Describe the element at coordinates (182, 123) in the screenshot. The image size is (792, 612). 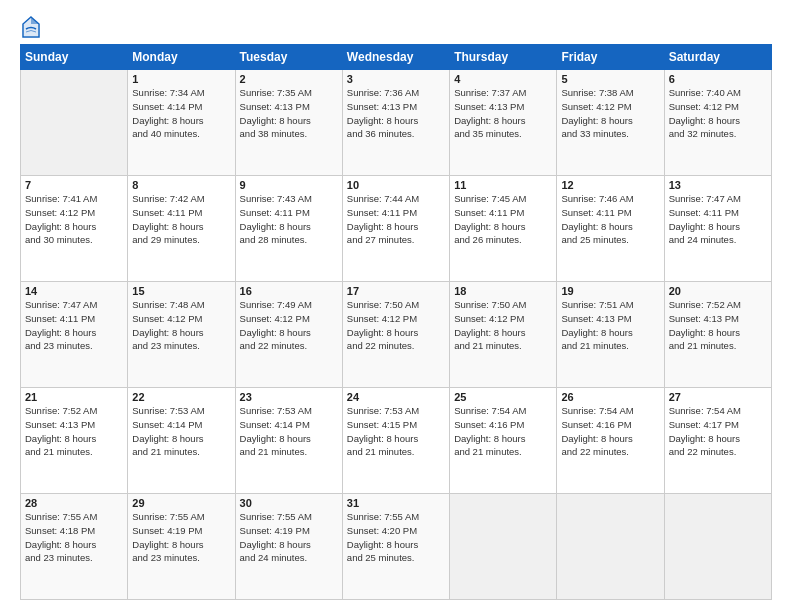
I see `day-cell: 1Sunrise: 7:34 AM Sunset: 4:14 PM Daylig…` at that location.